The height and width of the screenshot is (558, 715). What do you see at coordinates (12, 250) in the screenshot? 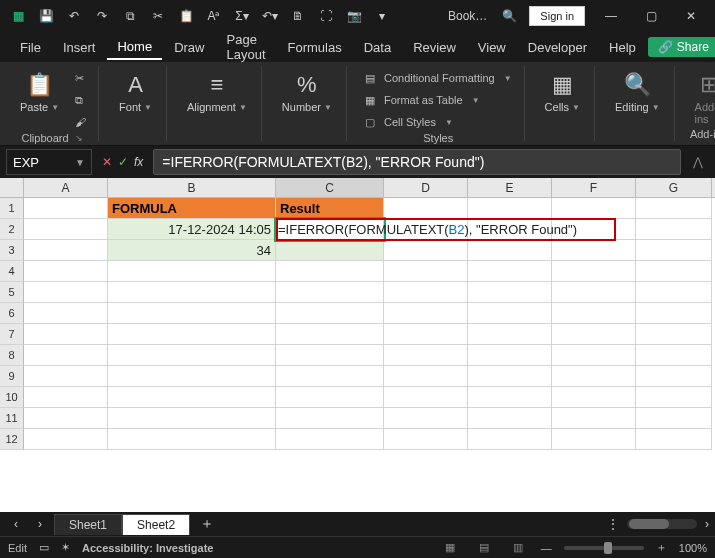
I see `row-header-3: 3` at bounding box center [12, 250].